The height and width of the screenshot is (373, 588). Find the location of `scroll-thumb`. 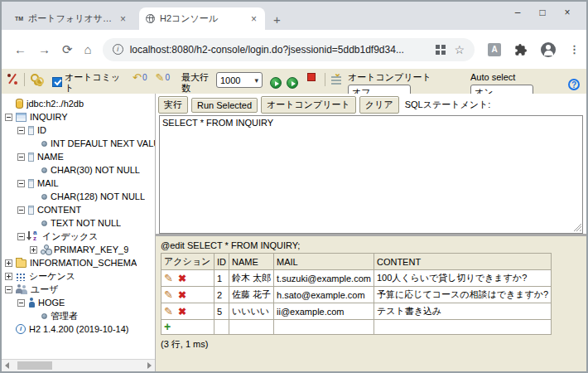

scroll-thumb is located at coordinates (35, 366).